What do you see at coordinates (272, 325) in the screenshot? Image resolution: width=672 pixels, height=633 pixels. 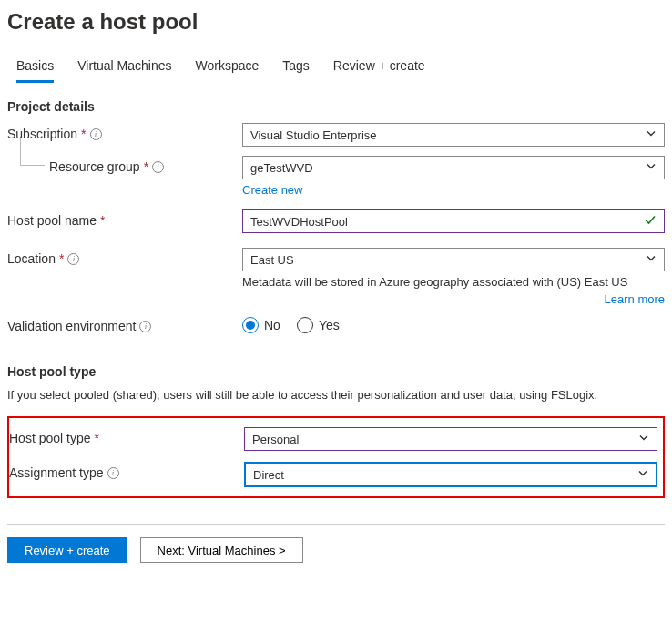 I see `radio-no-label: No` at bounding box center [272, 325].